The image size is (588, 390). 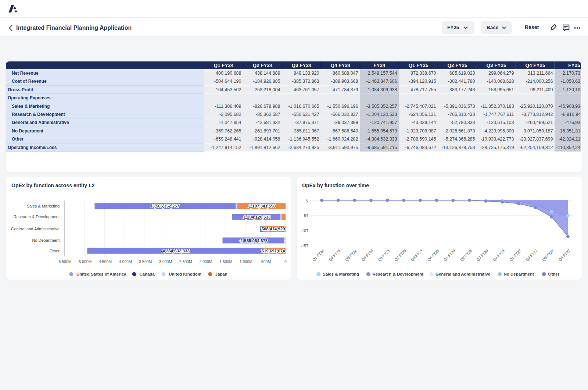 What do you see at coordinates (335, 255) in the screenshot?
I see `svg-text: Q2 FY24` at bounding box center [335, 255].